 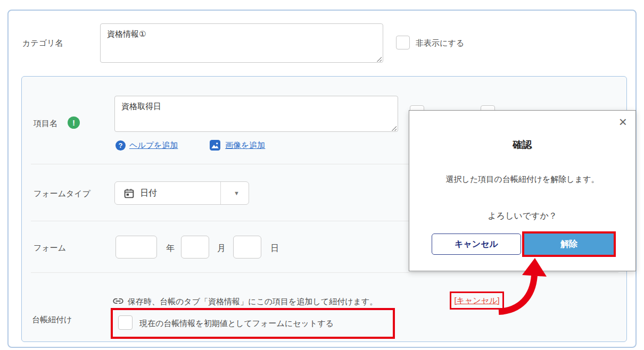 What do you see at coordinates (118, 301) in the screenshot?
I see `link-chain-icon` at bounding box center [118, 301].